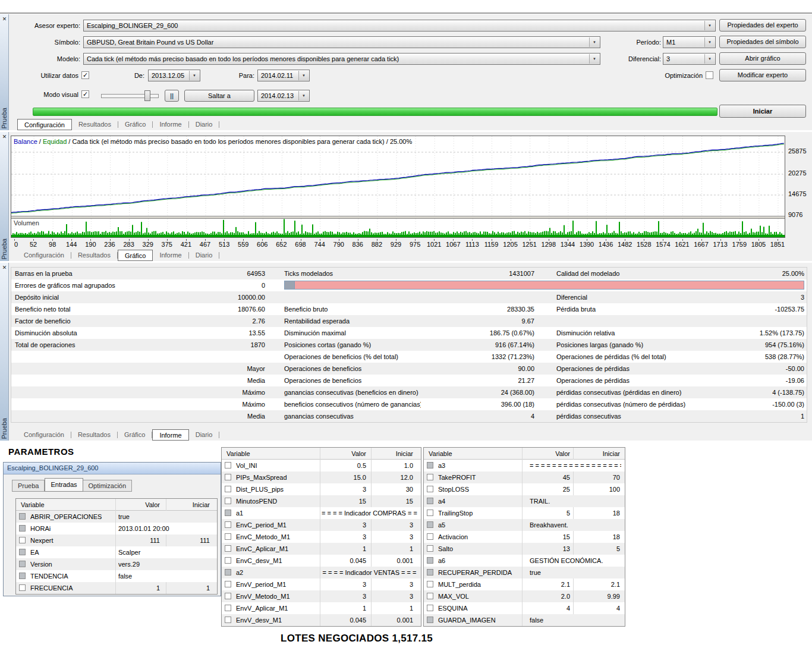  Describe the element at coordinates (375, 112) in the screenshot. I see `test-progress-bar` at that location.